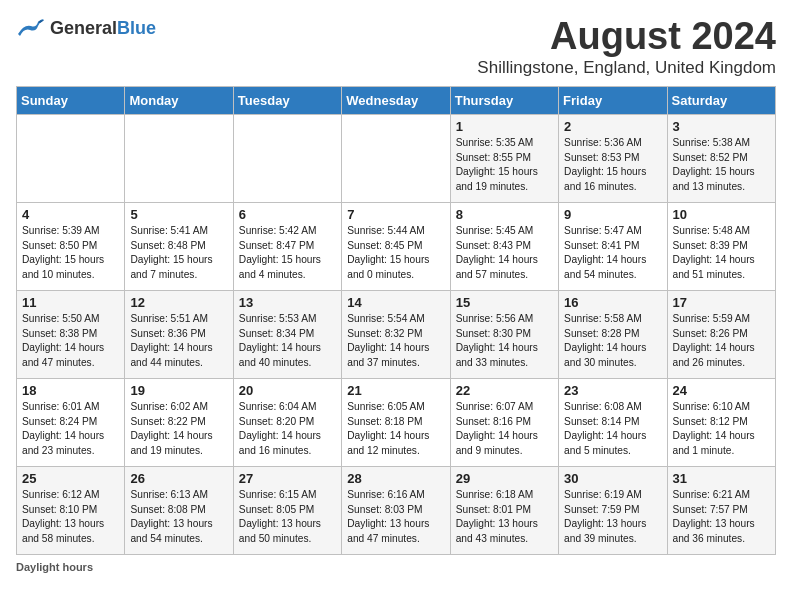  I want to click on day-number: 29, so click(504, 478).